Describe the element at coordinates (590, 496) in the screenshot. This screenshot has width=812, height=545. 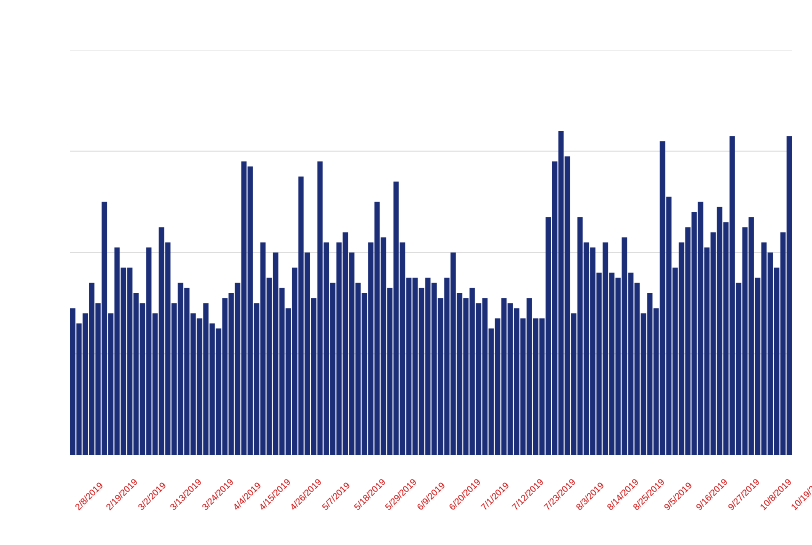
I see `x-axis-label: 8/3/2019` at that location.